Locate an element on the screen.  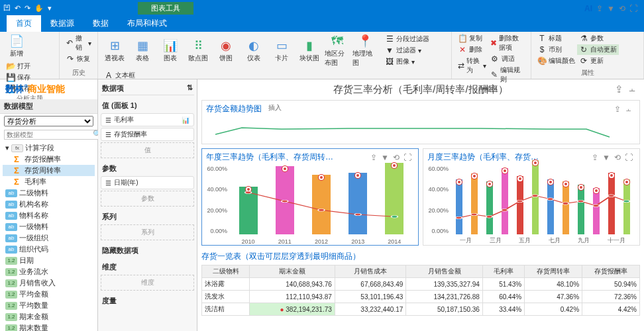
values-head: 值 (面板 1) is located at coordinates (147, 106).